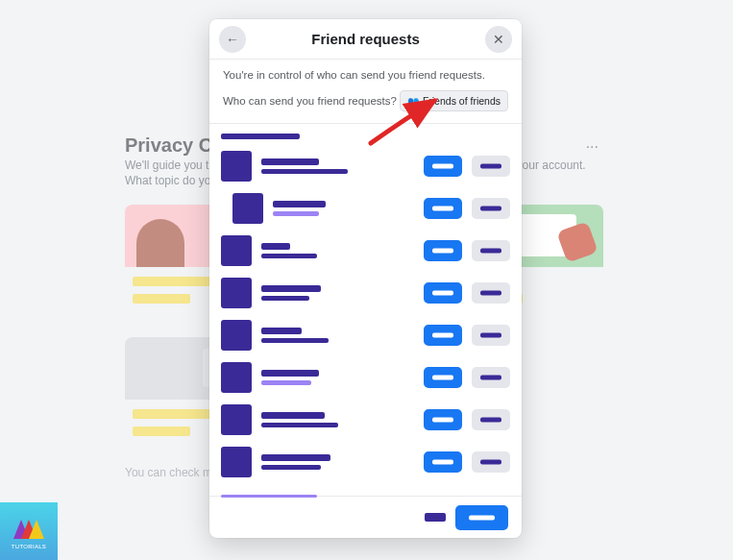 This screenshot has width=733, height=560. Describe the element at coordinates (413, 102) in the screenshot. I see `friends-icon: 👥` at that location.